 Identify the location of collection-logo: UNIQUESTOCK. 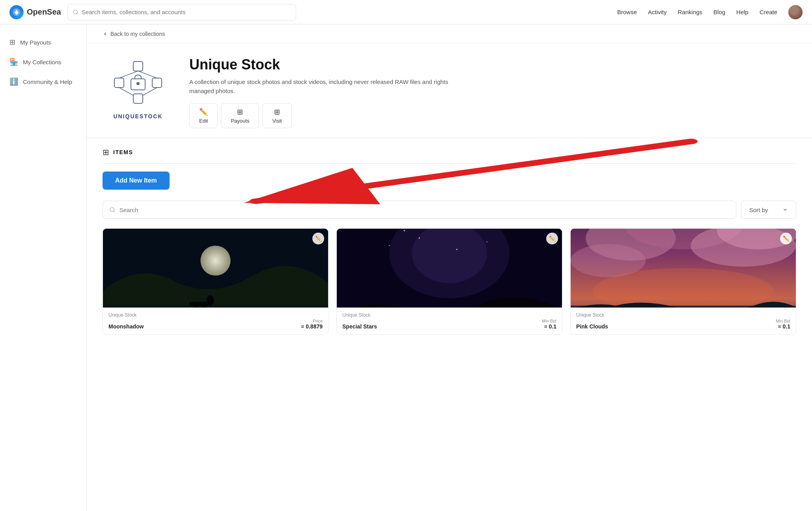
(138, 88).